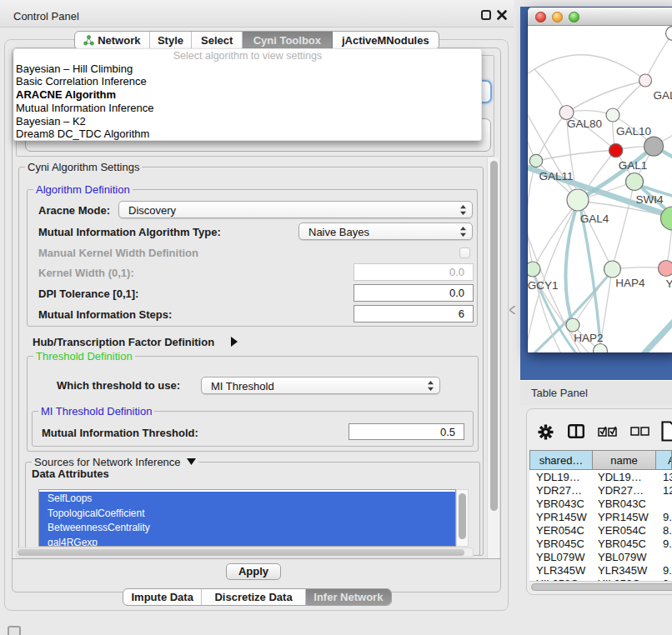 This screenshot has width=672, height=635. I want to click on network-node-node2, so click(600, 348).